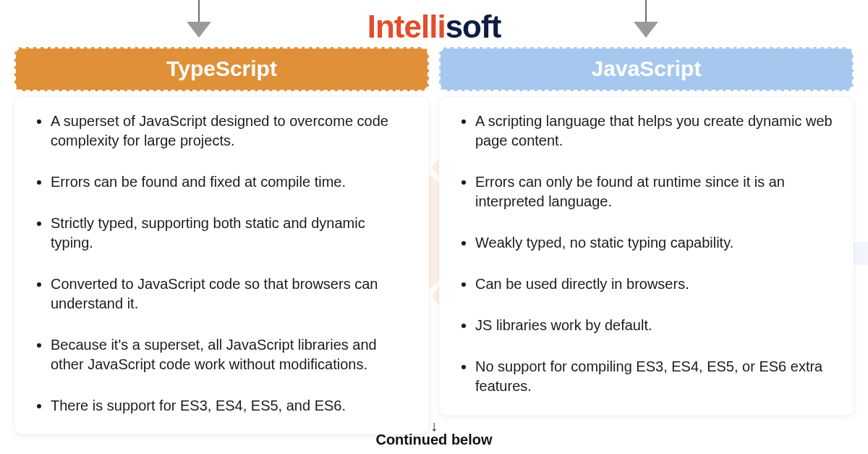 The width and height of the screenshot is (868, 454). I want to click on list-item: JS libraries work by default., so click(654, 326).